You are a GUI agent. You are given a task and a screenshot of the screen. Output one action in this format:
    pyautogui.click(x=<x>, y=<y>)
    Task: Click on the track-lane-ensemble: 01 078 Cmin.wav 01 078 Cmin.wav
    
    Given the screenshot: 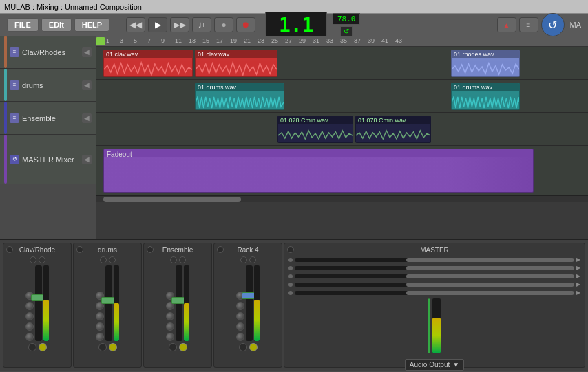 What is the action you would take?
    pyautogui.click(x=342, y=129)
    